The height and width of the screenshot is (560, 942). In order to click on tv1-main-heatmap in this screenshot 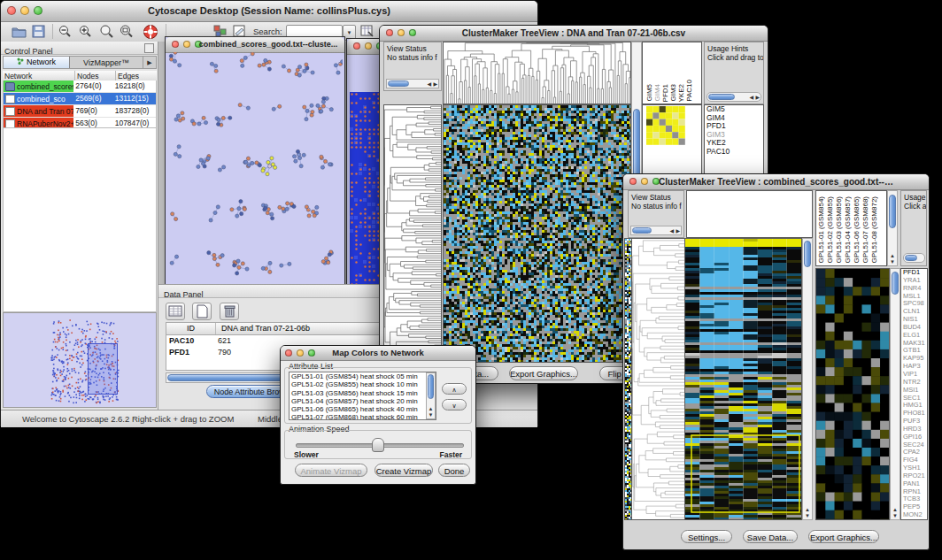, I will do `click(537, 234)`.